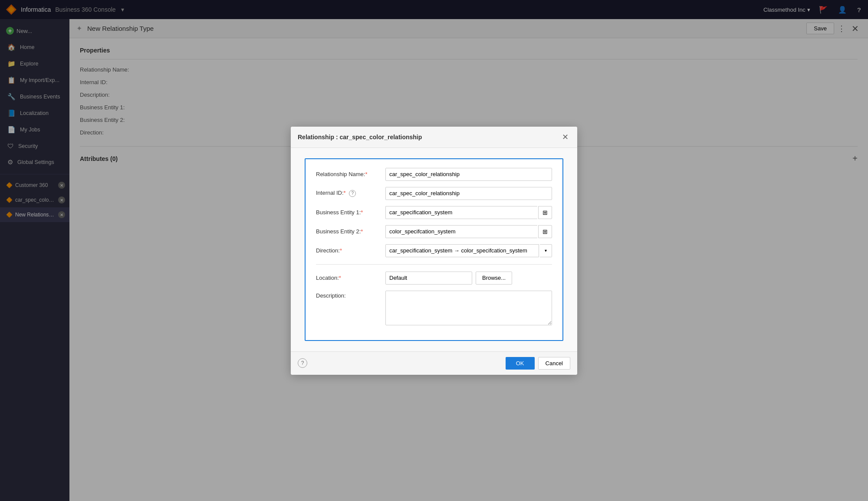  What do you see at coordinates (434, 265) in the screenshot?
I see `form-divider` at bounding box center [434, 265].